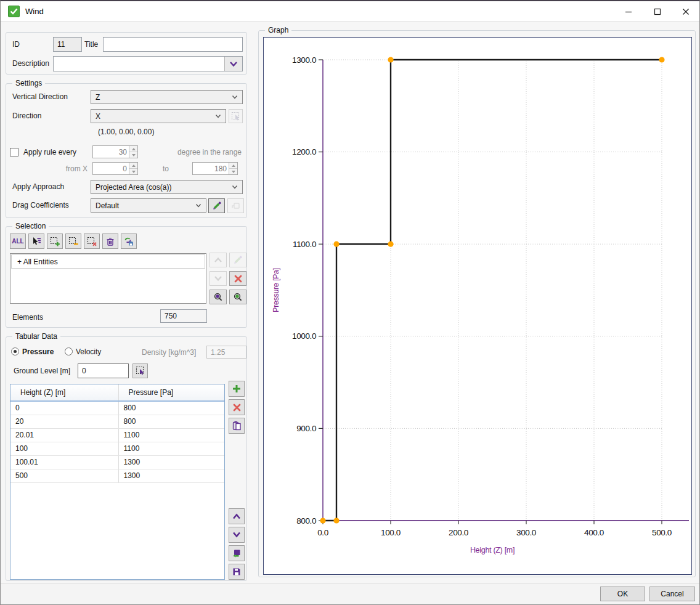 This screenshot has height=605, width=700. I want to click on save-table-button, so click(237, 572).